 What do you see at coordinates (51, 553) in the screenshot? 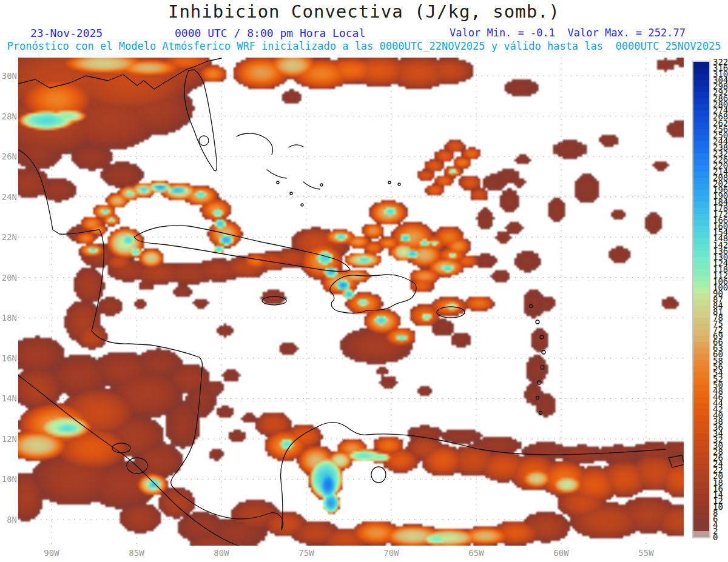
I see `lon-label-90W: 90W` at bounding box center [51, 553].